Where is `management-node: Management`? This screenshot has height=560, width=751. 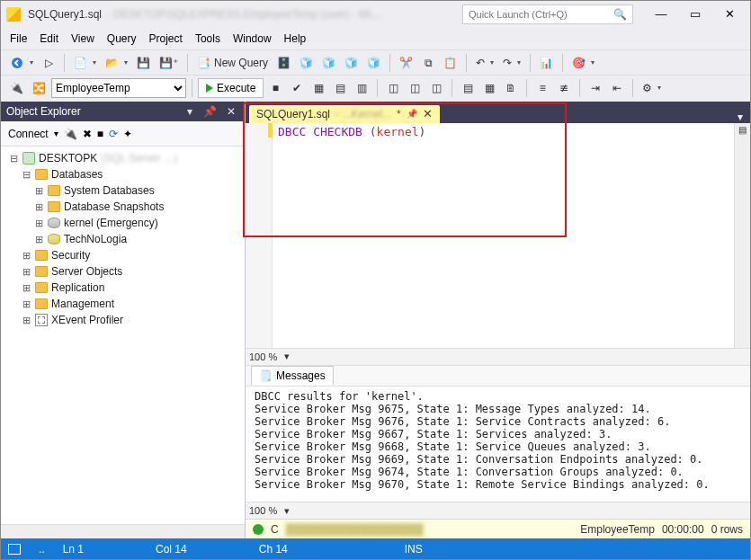 management-node: Management is located at coordinates (83, 304).